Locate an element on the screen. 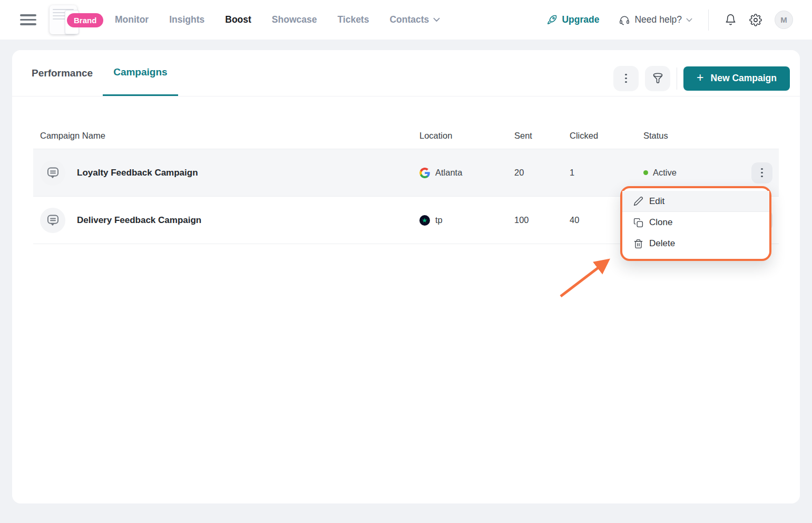 The width and height of the screenshot is (812, 523). campaign-name: Loyalty Feedback Campaign is located at coordinates (138, 173).